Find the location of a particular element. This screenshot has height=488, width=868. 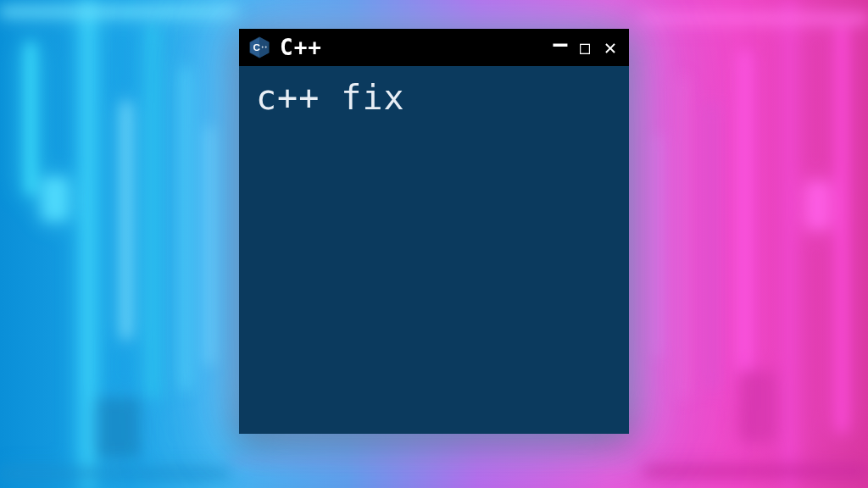

body-text: c++ fix is located at coordinates (434, 97).